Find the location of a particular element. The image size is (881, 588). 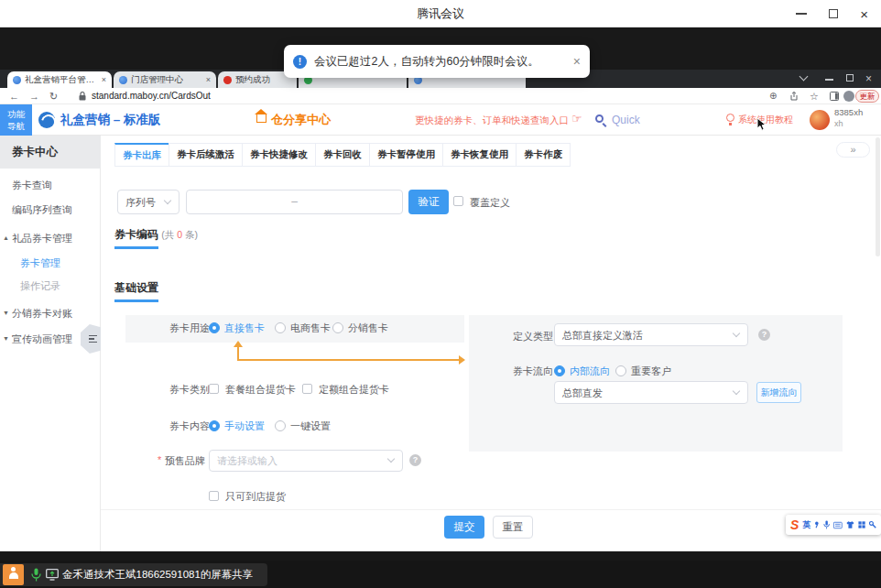

basic-title-underline is located at coordinates (136, 300).